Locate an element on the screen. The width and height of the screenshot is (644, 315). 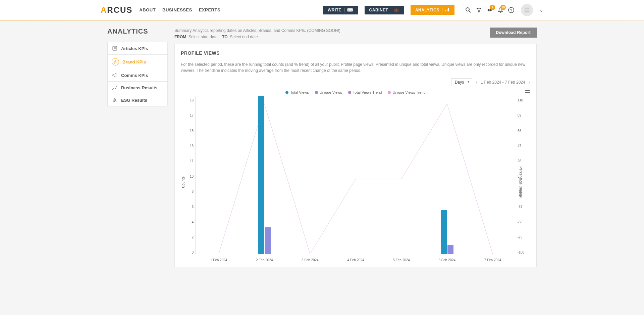
card-description: For the selected period, these are the r… is located at coordinates (356, 68).